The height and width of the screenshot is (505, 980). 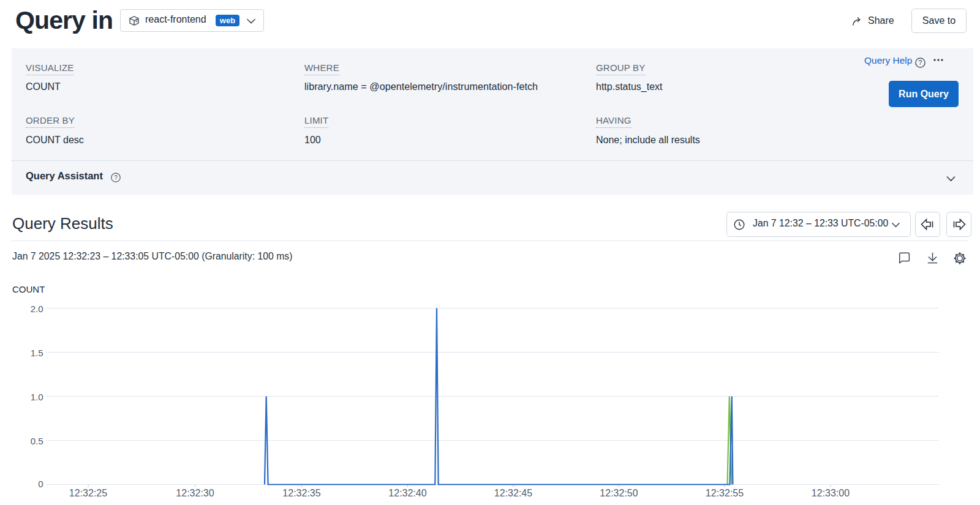 What do you see at coordinates (37, 309) in the screenshot?
I see `svg-text: 2.0` at bounding box center [37, 309].